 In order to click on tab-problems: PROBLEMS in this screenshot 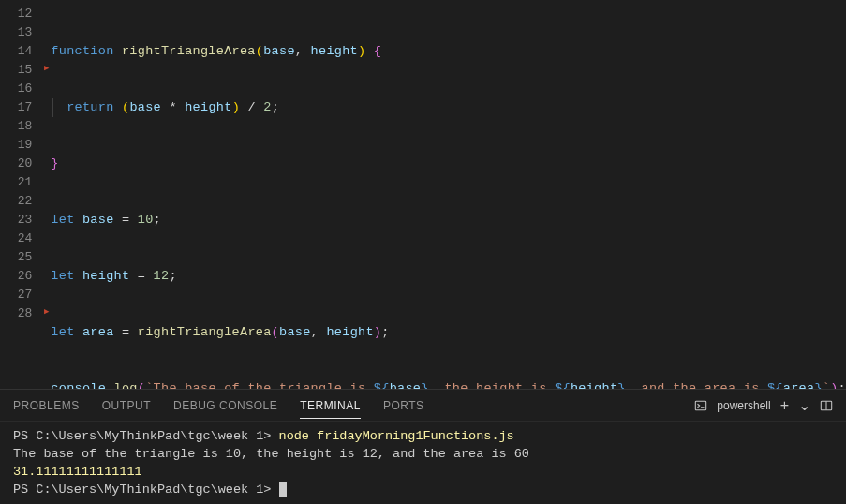, I will do `click(47, 406)`.